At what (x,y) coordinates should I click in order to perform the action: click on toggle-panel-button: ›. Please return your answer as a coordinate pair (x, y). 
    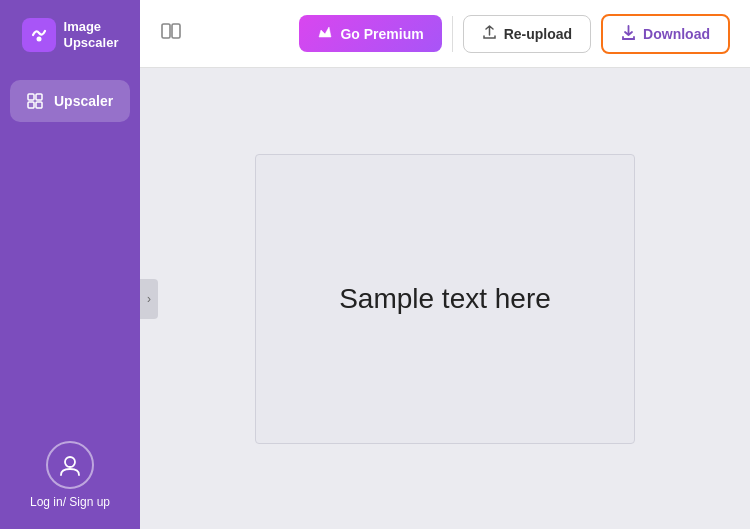
    Looking at the image, I should click on (149, 299).